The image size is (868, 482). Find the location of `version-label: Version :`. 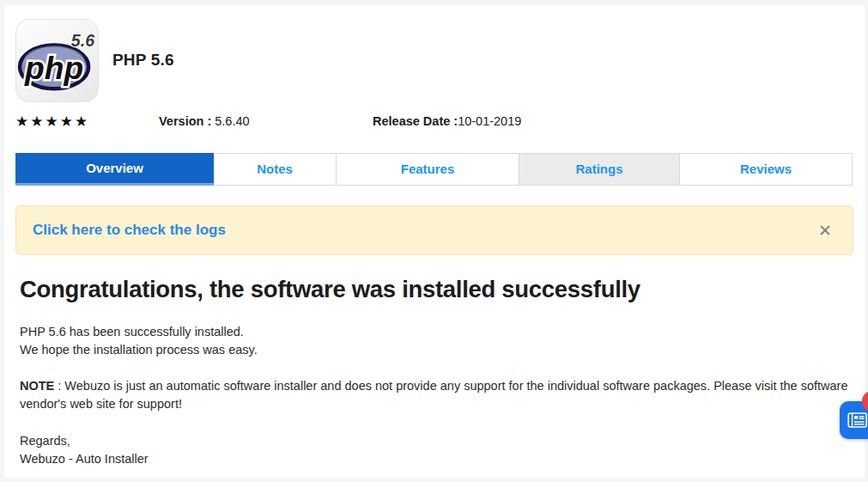

version-label: Version : is located at coordinates (185, 121).